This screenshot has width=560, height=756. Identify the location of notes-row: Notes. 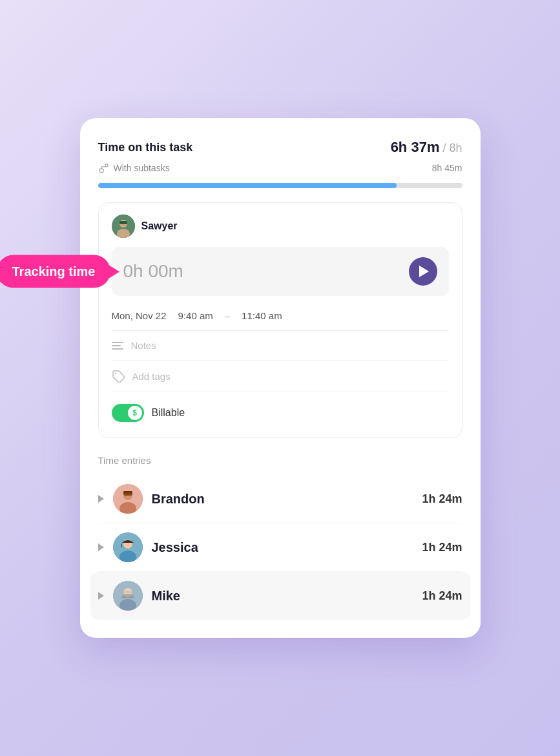
(280, 345).